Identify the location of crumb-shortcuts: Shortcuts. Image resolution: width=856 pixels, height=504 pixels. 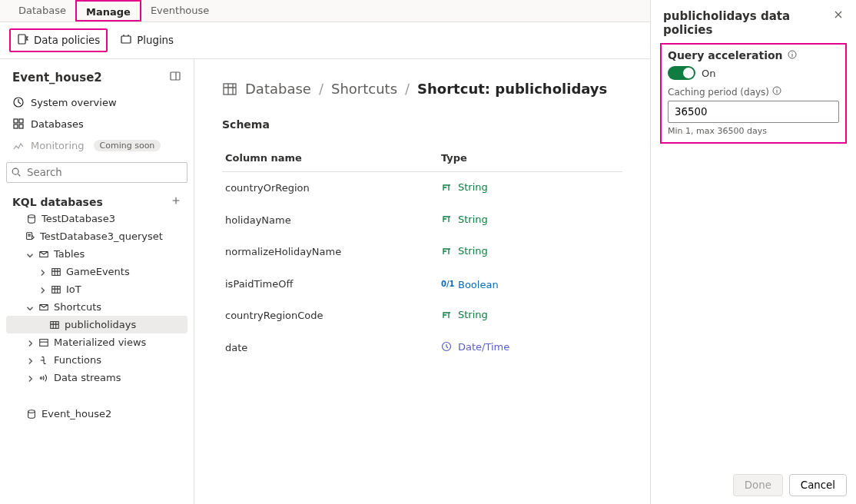
(364, 89).